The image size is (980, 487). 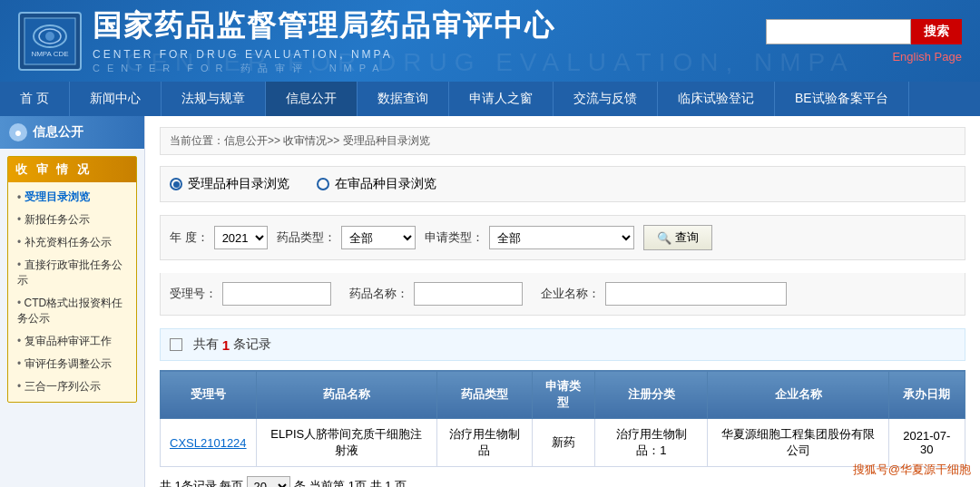 I want to click on main-nav: 首 页 新闻中心 法规与规章 信息公开 数据查询 申请人之窗 交流与反馈 临床试…, so click(x=490, y=99).